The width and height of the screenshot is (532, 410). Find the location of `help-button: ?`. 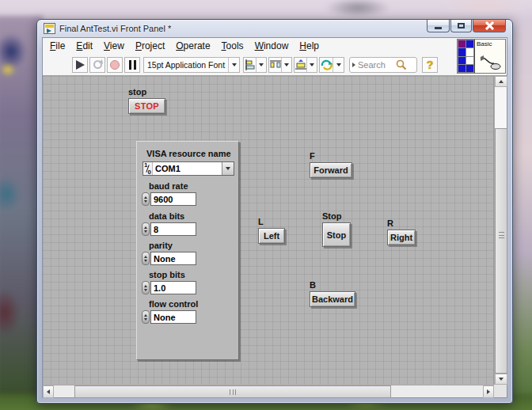

help-button: ? is located at coordinates (430, 65).